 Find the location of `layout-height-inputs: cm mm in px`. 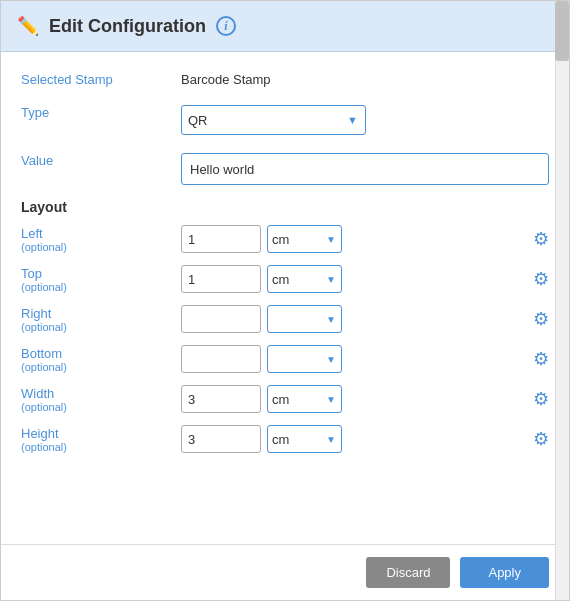

layout-height-inputs: cm mm in px is located at coordinates (350, 439).